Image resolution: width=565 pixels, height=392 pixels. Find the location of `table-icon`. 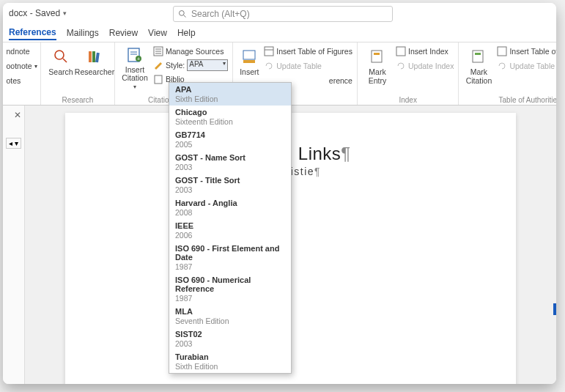

table-icon is located at coordinates (502, 51).